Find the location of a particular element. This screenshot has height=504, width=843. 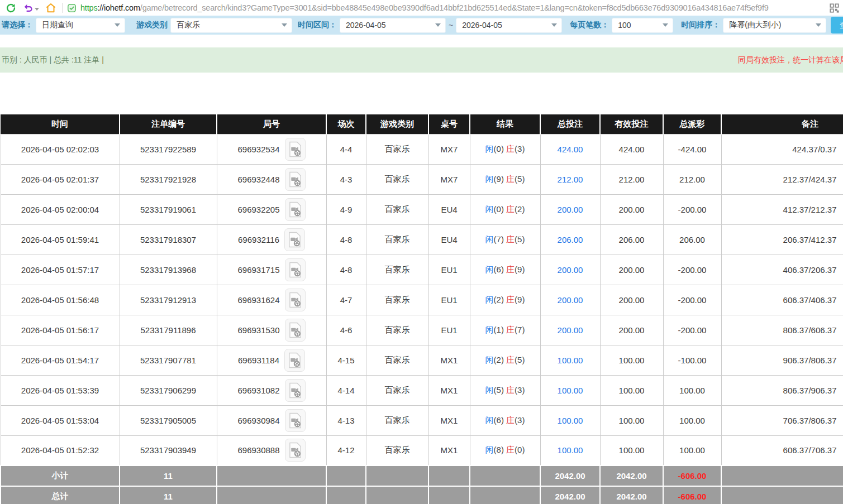

url-scheme: https is located at coordinates (89, 8).